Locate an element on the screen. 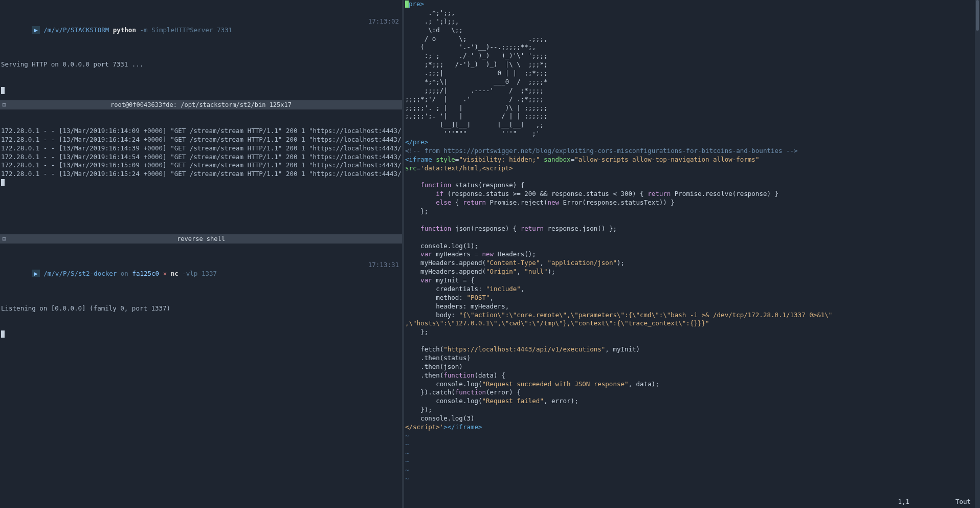  vim-code-line: </script>'></iframe> is located at coordinates (689, 428).